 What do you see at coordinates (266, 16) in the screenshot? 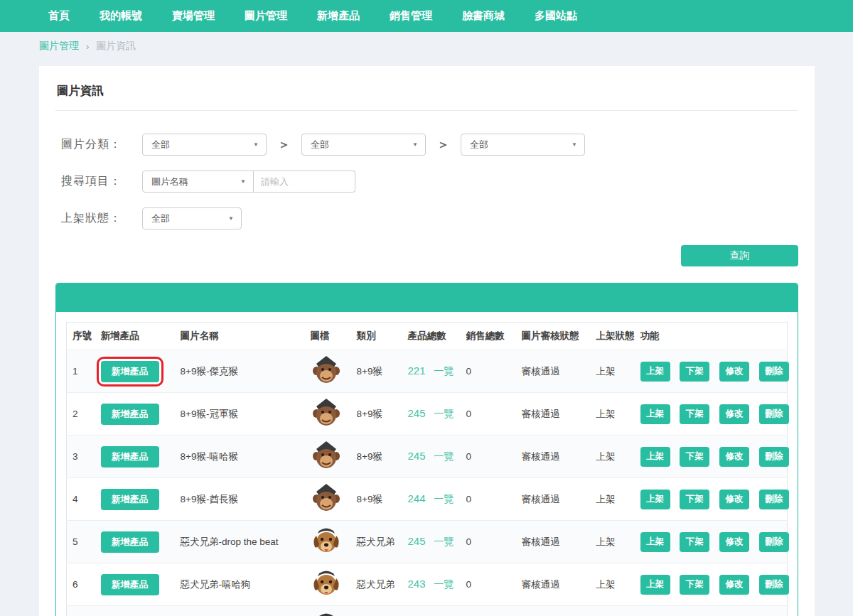
I see `nav-item-images: 圖片管理` at bounding box center [266, 16].